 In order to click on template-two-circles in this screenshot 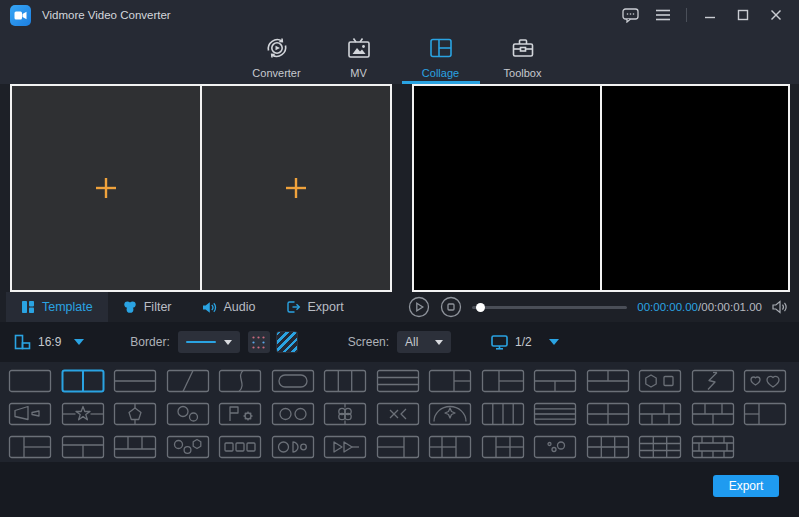, I will do `click(293, 414)`.